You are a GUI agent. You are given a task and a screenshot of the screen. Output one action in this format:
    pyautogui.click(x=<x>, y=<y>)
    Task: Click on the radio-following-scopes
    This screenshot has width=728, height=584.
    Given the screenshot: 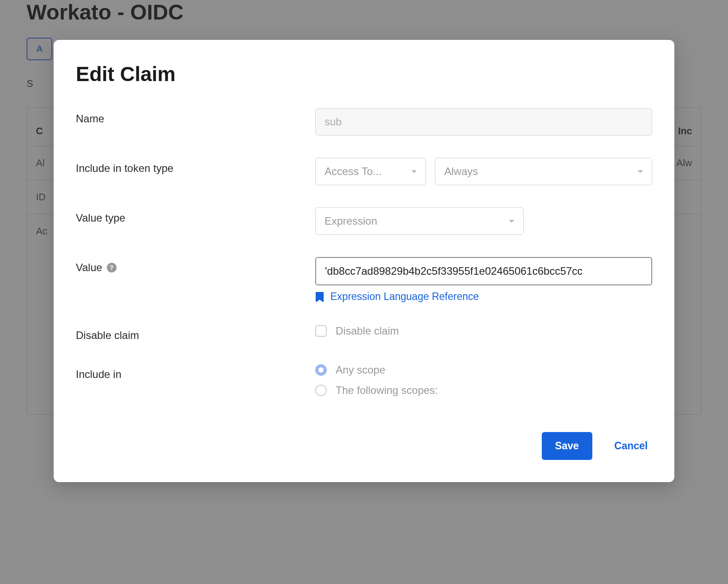 What is the action you would take?
    pyautogui.click(x=321, y=390)
    